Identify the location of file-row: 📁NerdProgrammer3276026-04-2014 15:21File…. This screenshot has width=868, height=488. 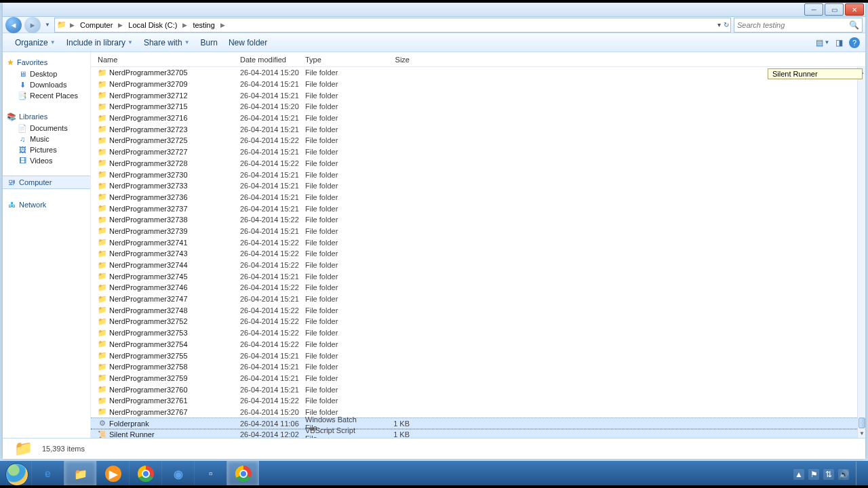
(474, 389).